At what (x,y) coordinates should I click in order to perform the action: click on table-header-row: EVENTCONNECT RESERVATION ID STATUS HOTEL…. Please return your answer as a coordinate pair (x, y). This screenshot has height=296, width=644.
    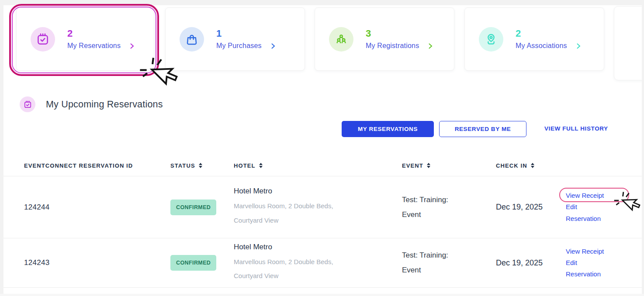
    Looking at the image, I should click on (322, 166).